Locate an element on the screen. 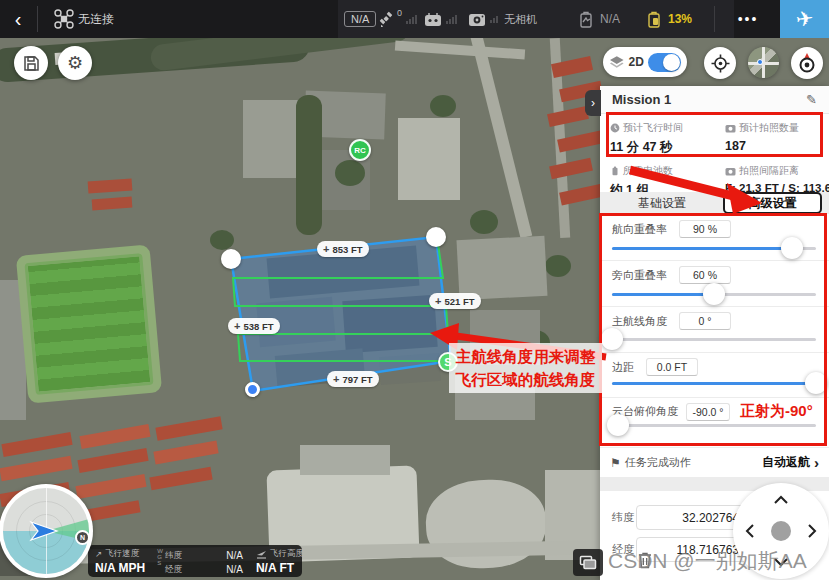  north-badge: N is located at coordinates (82, 538).